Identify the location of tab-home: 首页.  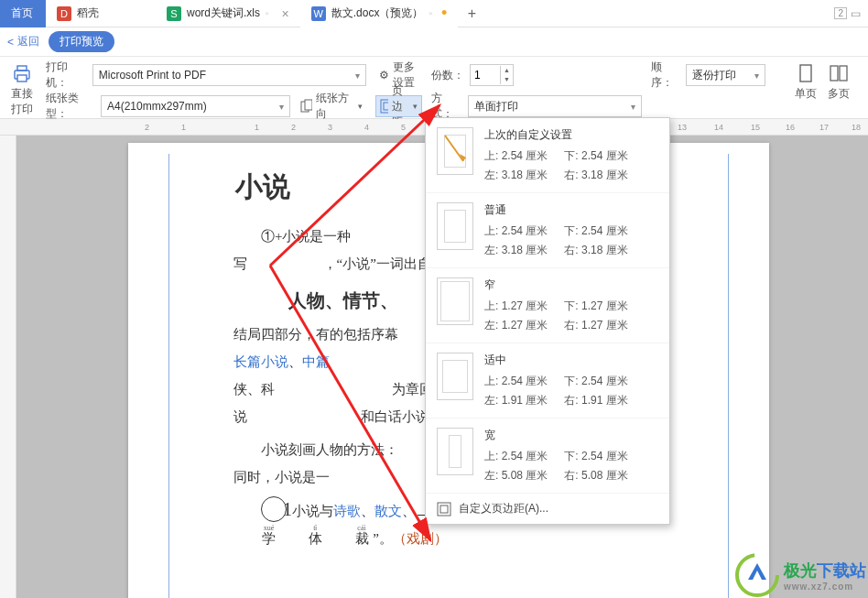
(23, 14).